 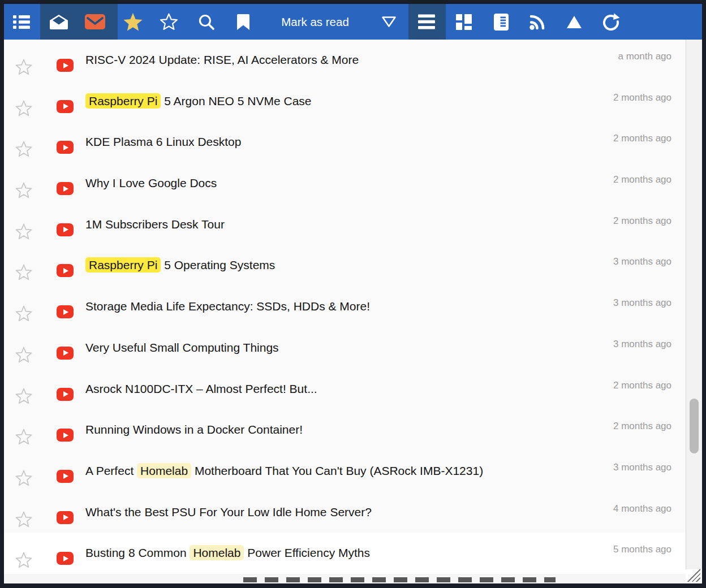 I want to click on bookmark-button, so click(x=243, y=21).